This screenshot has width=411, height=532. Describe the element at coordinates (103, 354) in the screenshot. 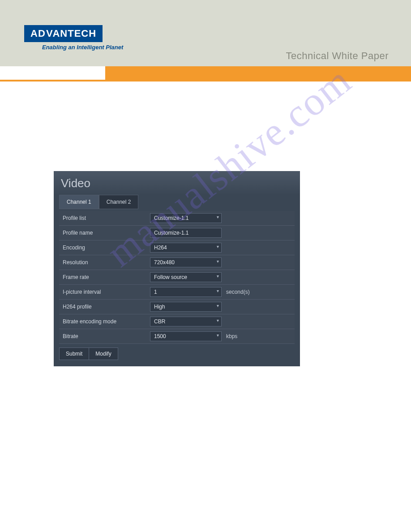

I see `modify-button: Modify` at that location.